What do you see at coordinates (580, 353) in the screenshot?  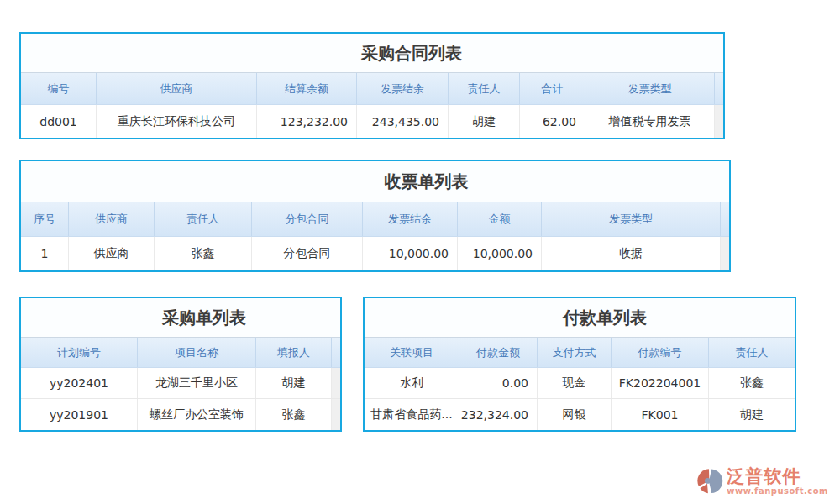 I see `payment-header: 关联项目 付款金额 支付方式 付款编号 责任人` at bounding box center [580, 353].